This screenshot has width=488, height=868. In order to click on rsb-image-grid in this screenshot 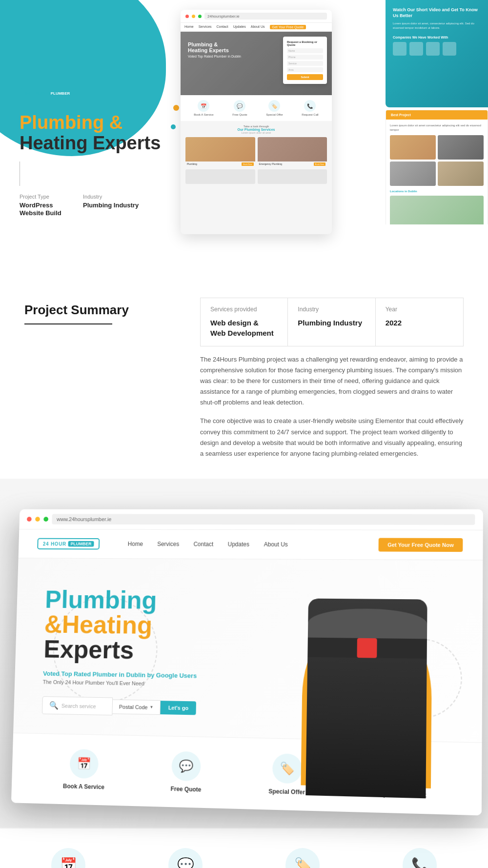, I will do `click(437, 161)`.